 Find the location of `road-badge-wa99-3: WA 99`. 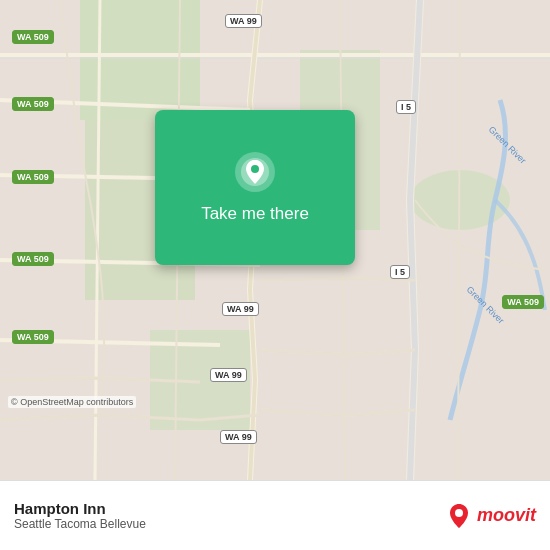

road-badge-wa99-3: WA 99 is located at coordinates (228, 375).